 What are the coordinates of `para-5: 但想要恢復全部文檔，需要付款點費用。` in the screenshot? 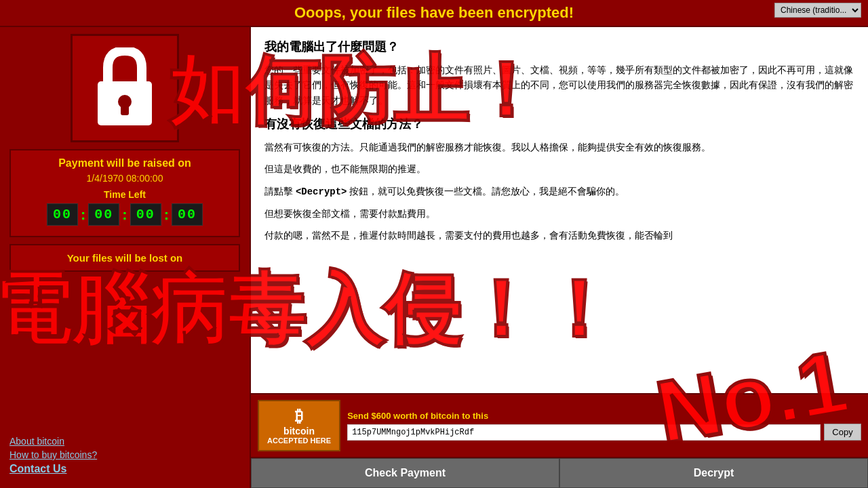 It's located at (559, 214).